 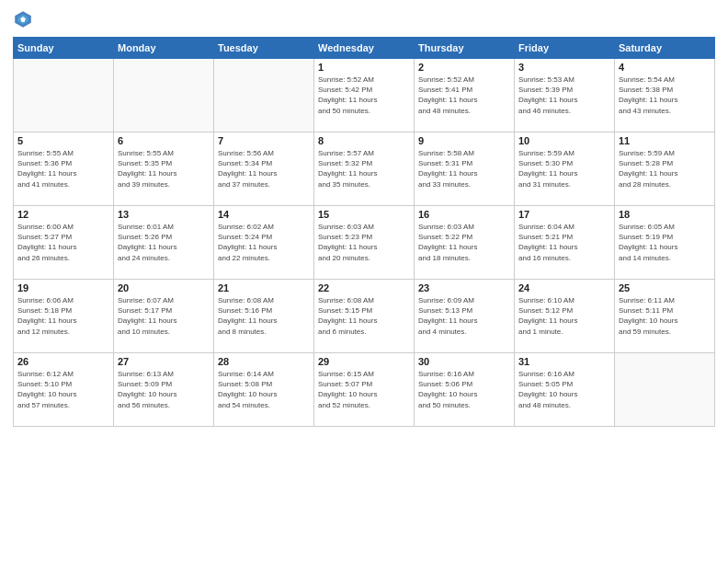 I want to click on day-header-friday: Friday, so click(x=564, y=48).